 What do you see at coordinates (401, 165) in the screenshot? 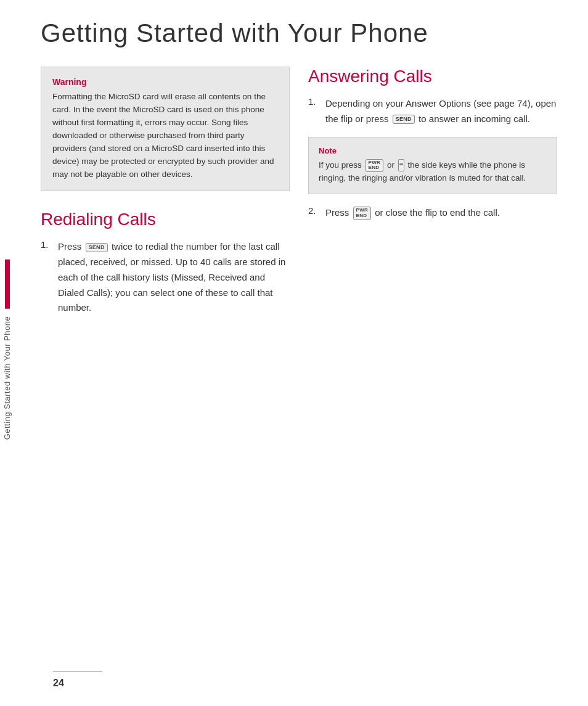
I see `side-key-icon` at bounding box center [401, 165].